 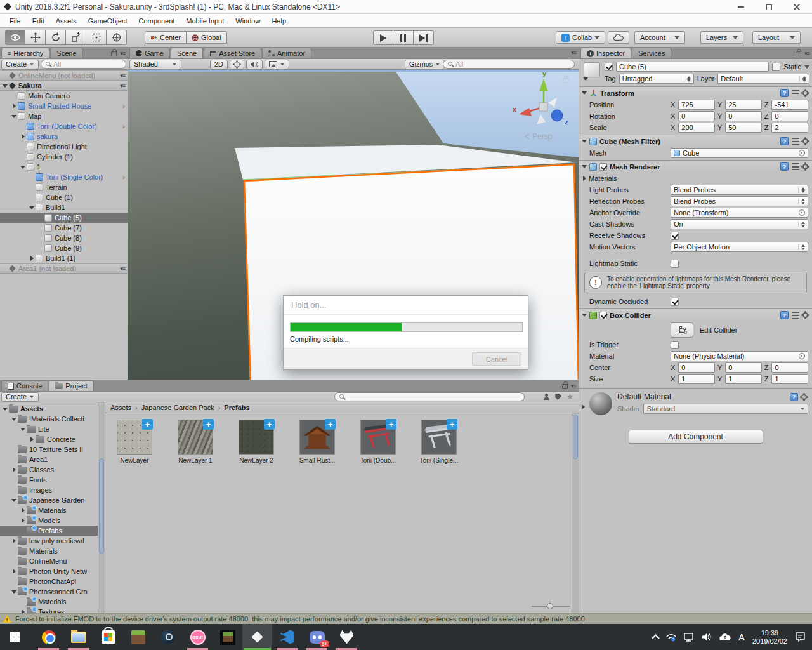 I want to click on scale-z-field: 2, so click(x=790, y=128).